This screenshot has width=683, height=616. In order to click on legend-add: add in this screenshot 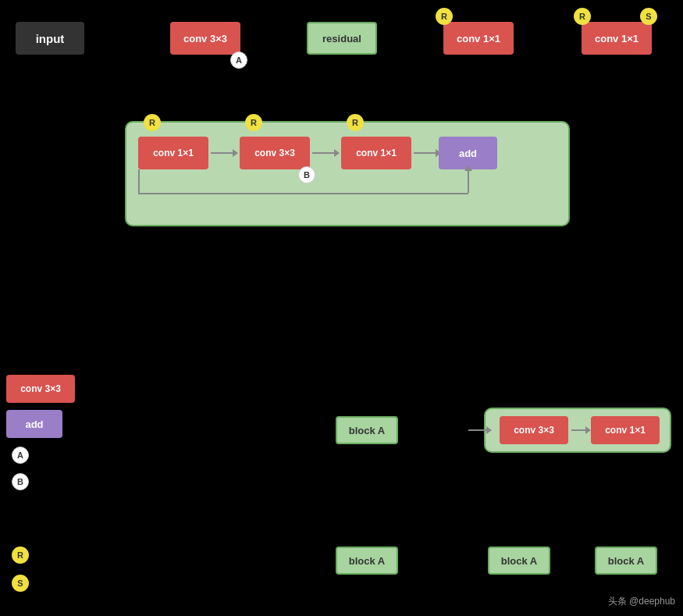, I will do `click(34, 424)`.